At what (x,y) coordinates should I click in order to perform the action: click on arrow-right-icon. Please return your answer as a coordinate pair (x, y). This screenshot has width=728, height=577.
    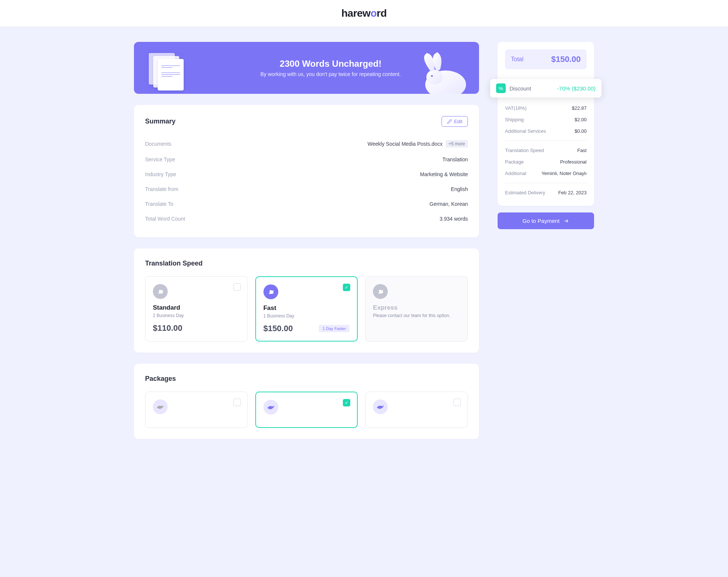
    Looking at the image, I should click on (566, 221).